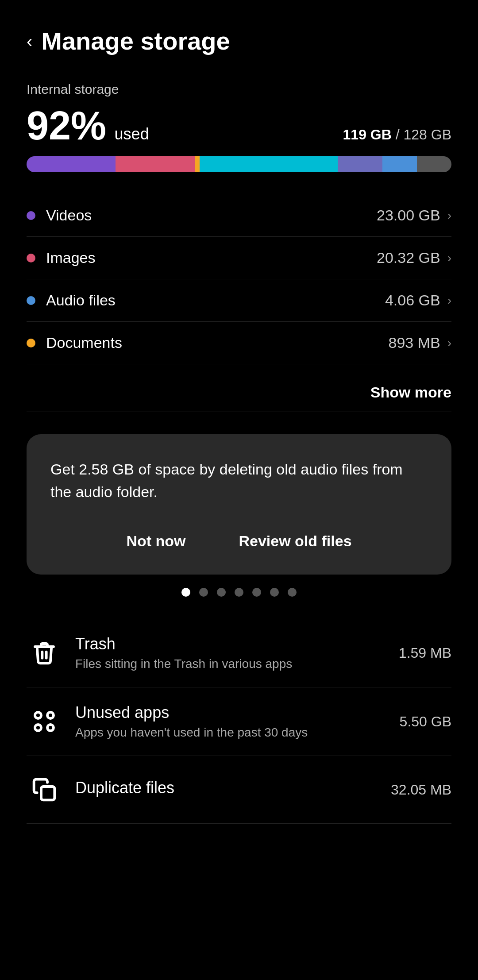  What do you see at coordinates (426, 721) in the screenshot?
I see `list-item-size: 5.50 GB` at bounding box center [426, 721].